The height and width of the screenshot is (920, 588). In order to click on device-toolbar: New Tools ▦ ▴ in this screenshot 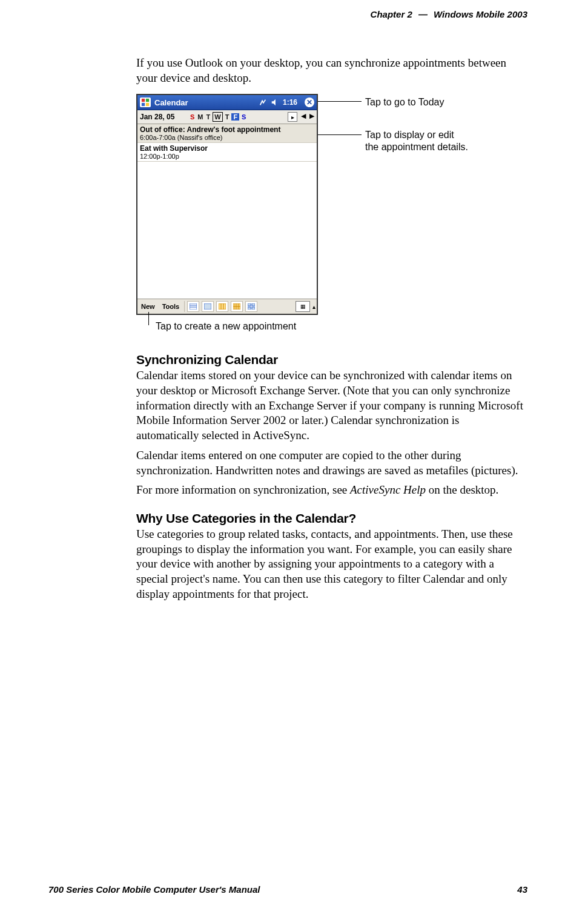, I will do `click(227, 306)`.